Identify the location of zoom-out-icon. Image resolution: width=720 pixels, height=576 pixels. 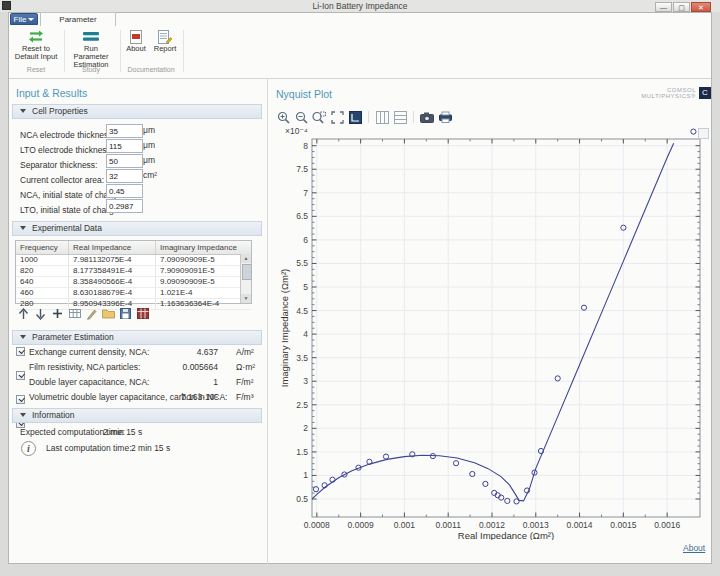
(301, 117).